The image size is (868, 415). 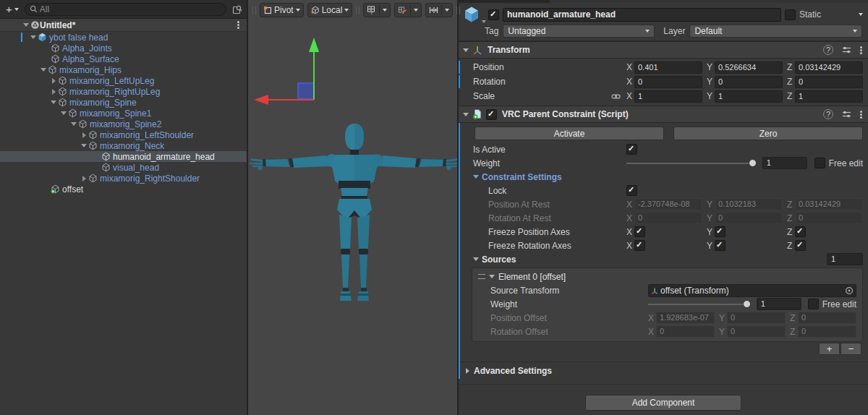 I want to click on scale-y-field: 1, so click(x=749, y=97).